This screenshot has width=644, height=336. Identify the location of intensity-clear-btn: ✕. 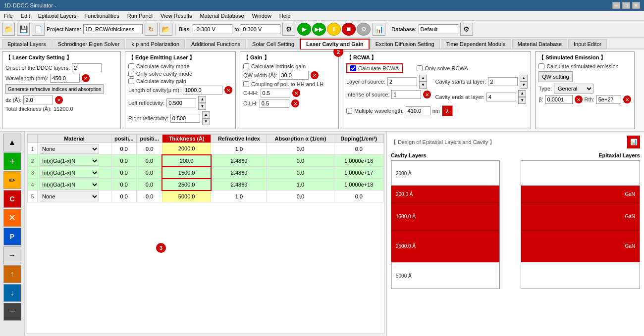
(427, 95).